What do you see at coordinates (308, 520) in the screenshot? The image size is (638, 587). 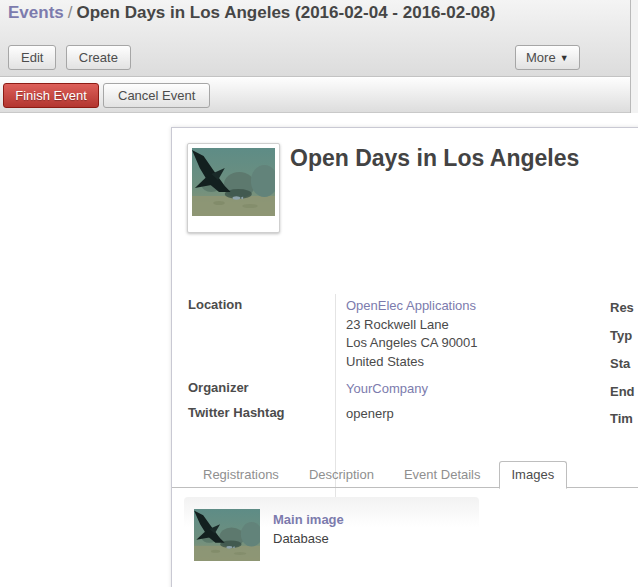 I see `kanban-item-title: Main image` at bounding box center [308, 520].